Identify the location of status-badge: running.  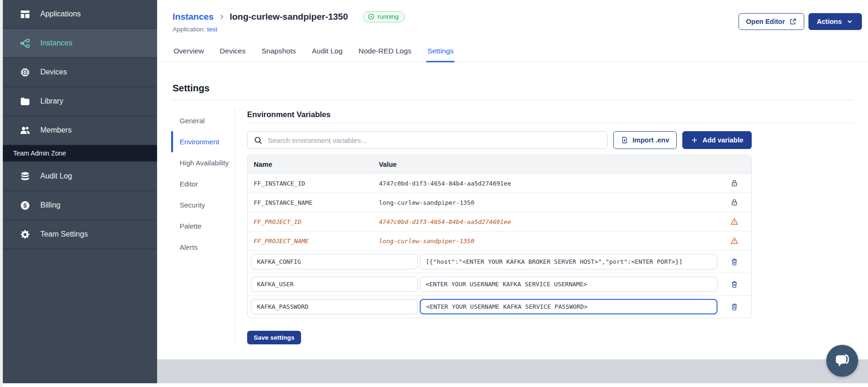
(384, 17).